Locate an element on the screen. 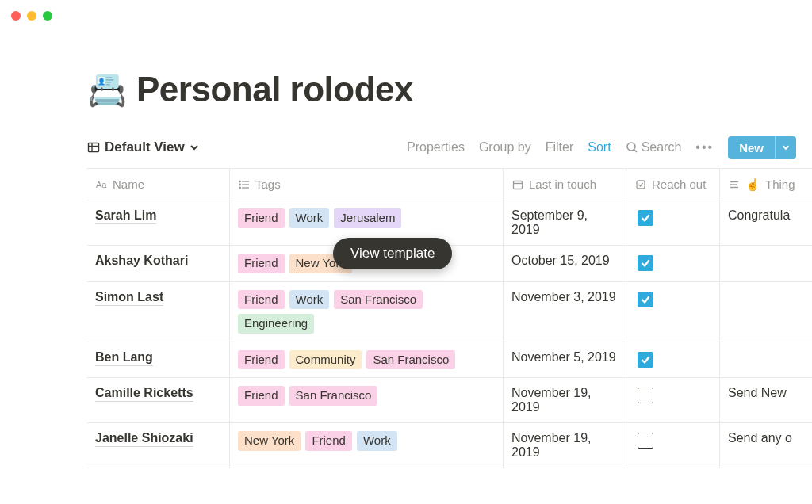 This screenshot has height=504, width=812. page-title: Personal rolodex is located at coordinates (274, 90).